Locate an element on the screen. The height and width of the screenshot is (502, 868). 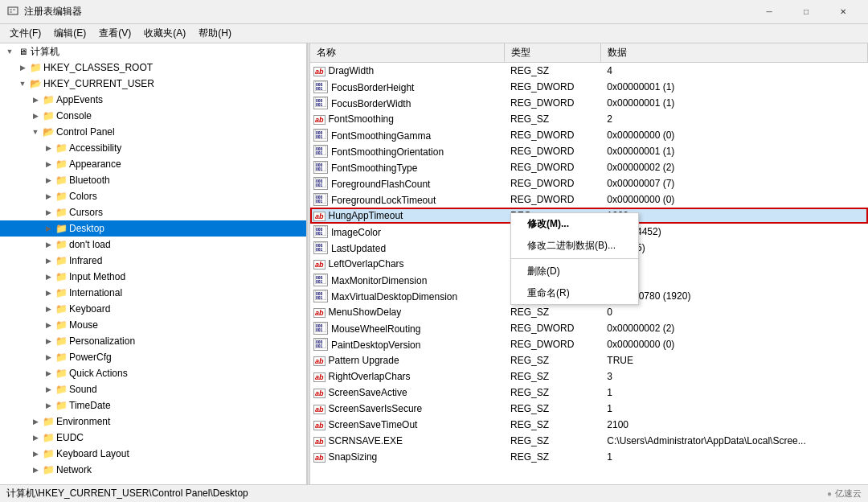
cell-data: 2100 is located at coordinates (734, 425).